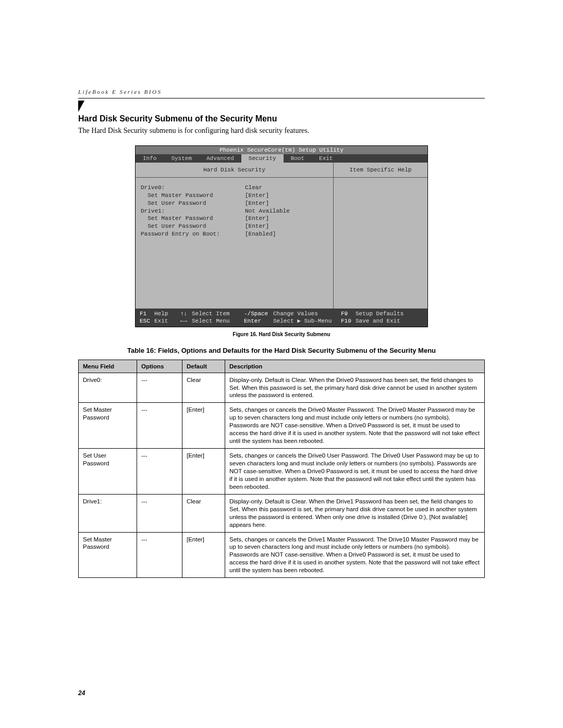 This screenshot has height=728, width=563. I want to click on bios-field-value: Not Available, so click(267, 212).